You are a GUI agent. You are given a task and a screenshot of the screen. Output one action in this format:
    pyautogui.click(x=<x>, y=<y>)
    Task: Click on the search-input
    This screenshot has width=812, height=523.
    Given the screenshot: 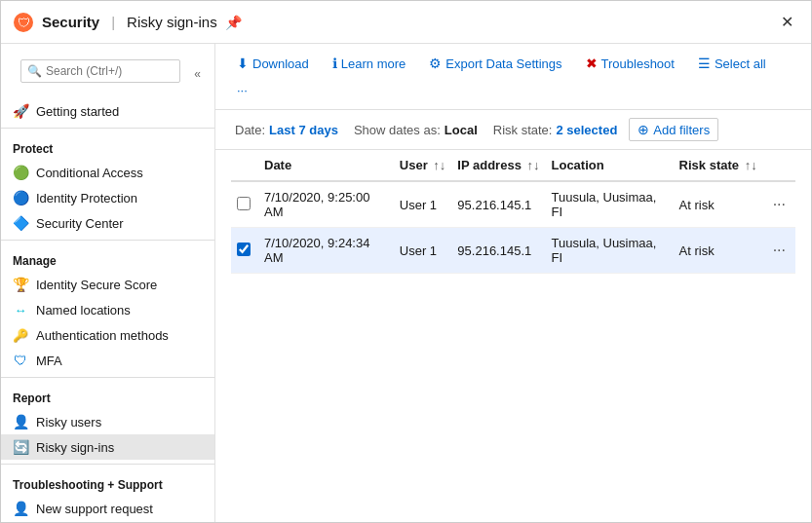 What is the action you would take?
    pyautogui.click(x=109, y=71)
    